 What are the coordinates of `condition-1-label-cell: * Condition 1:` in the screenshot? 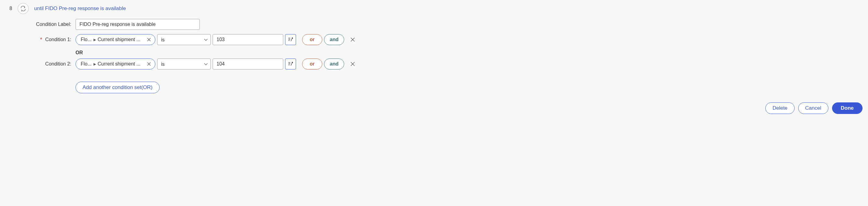 It's located at (56, 40).